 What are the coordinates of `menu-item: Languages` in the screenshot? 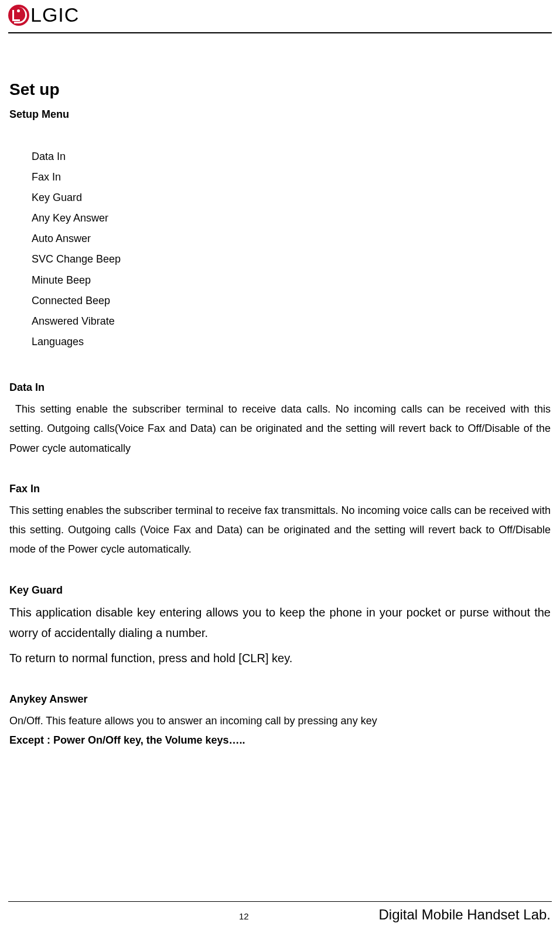 It's located at (291, 342).